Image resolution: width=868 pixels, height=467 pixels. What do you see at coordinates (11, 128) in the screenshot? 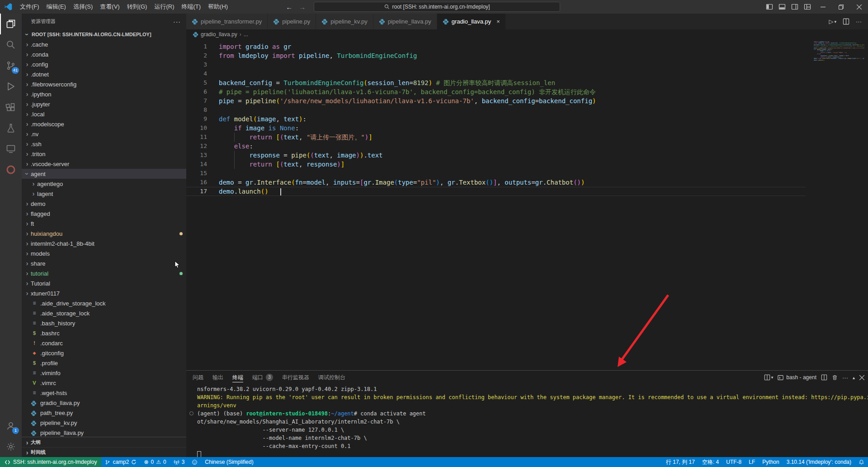
I see `testing-icon` at bounding box center [11, 128].